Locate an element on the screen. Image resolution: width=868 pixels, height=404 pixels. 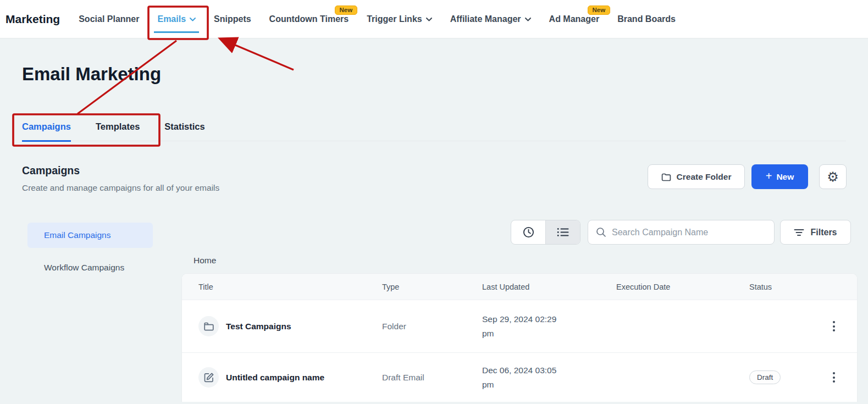
tab-templates: Templates is located at coordinates (118, 126).